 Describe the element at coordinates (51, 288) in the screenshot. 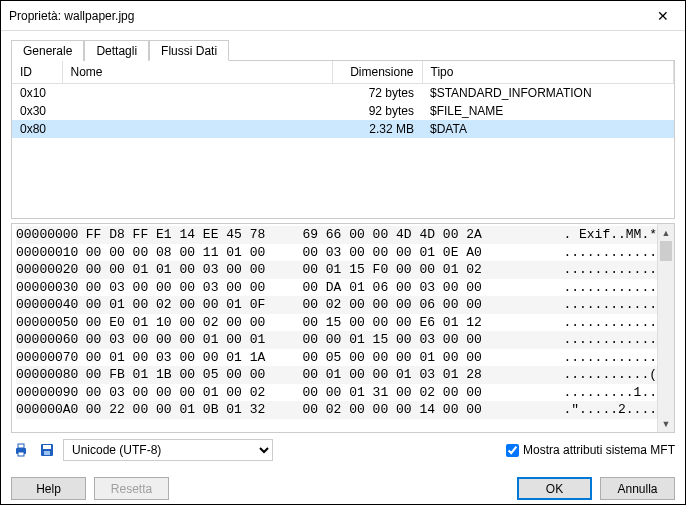

I see `hex-offset: 00000030` at that location.